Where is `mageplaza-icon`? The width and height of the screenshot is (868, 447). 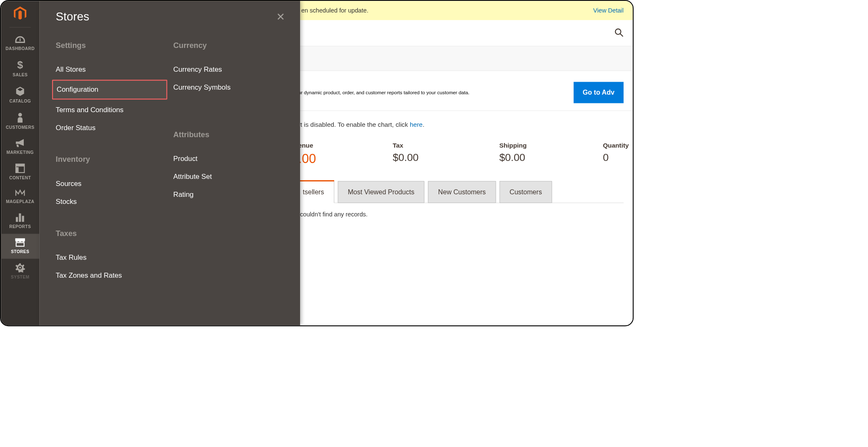 mageplaza-icon is located at coordinates (20, 193).